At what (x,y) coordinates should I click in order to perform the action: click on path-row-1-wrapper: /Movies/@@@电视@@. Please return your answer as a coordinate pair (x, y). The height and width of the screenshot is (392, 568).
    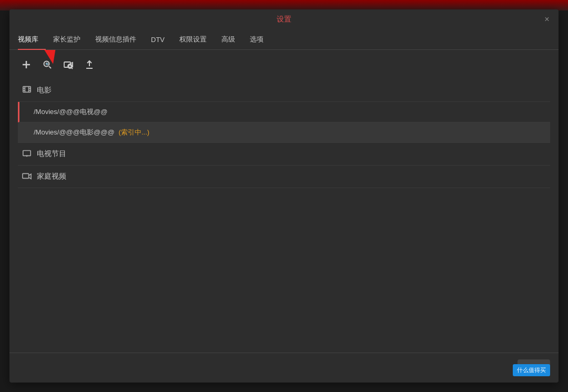
    Looking at the image, I should click on (284, 112).